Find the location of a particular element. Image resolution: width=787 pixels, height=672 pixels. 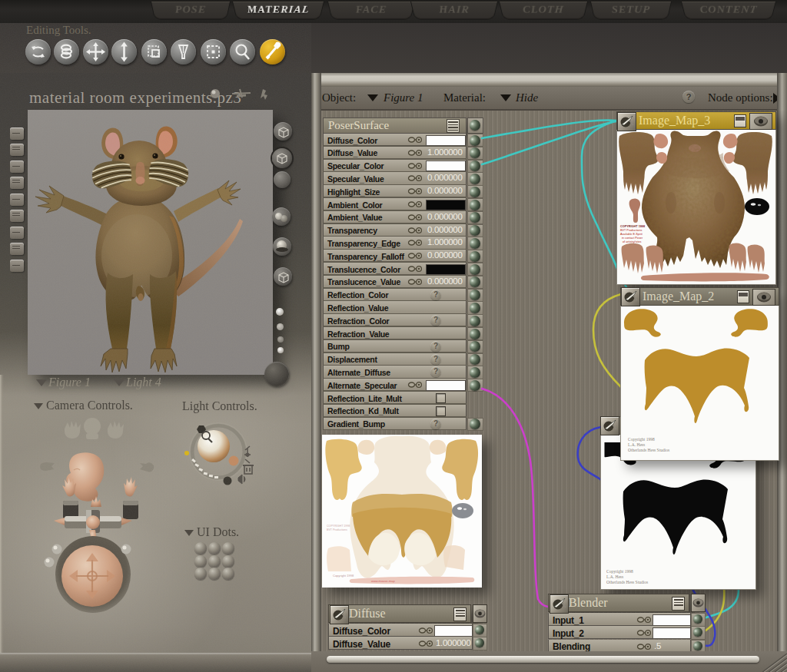

svg-text: of artistry/sites is located at coordinates (632, 242).